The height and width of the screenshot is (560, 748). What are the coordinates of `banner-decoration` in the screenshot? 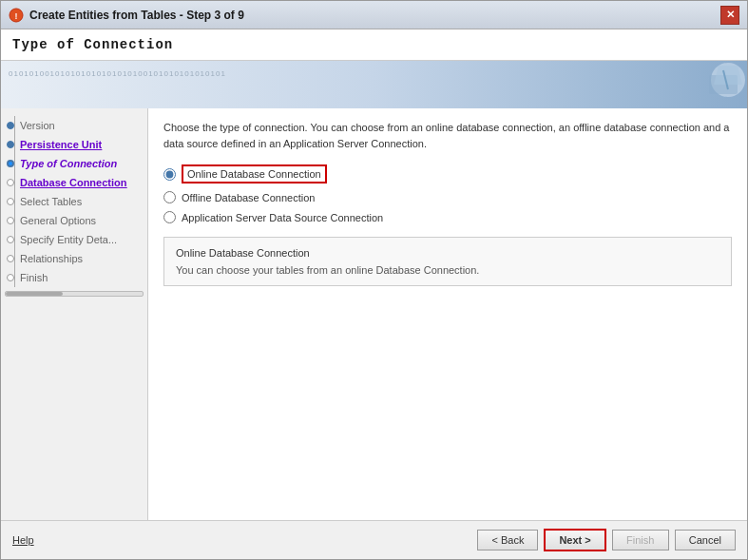 It's located at (652, 85).